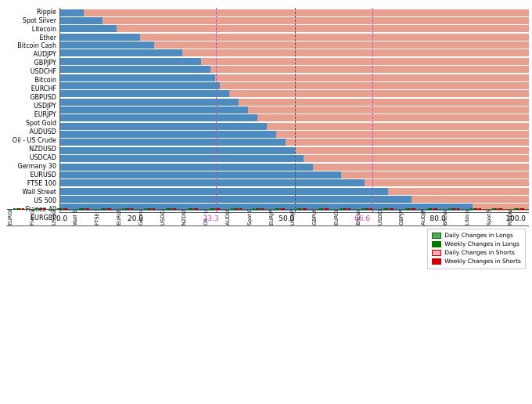 Image resolution: width=532 pixels, height=404 pixels. I want to click on bottom-x-label: USDJPY, so click(300, 218).